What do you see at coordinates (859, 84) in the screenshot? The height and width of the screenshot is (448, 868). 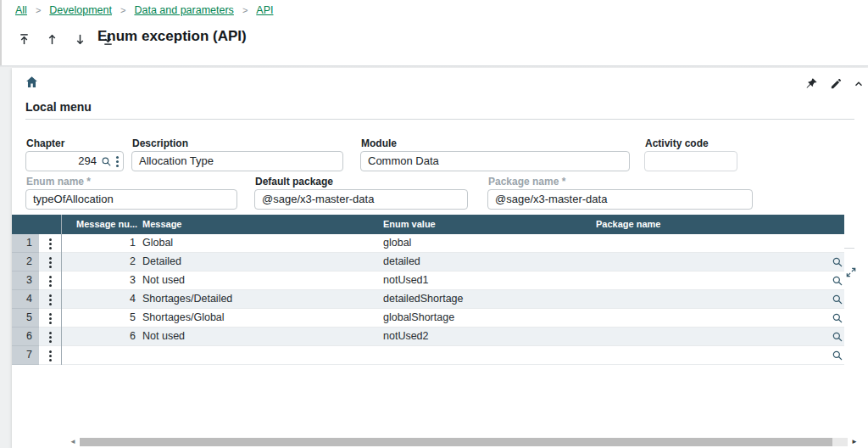 I see `collapse-chevron-up-icon` at bounding box center [859, 84].